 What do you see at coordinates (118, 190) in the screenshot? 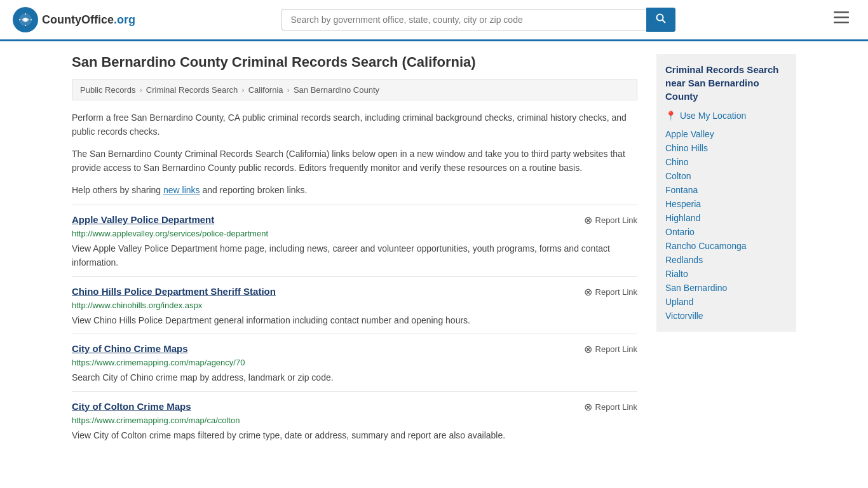
I see `description-3-before: Help others by sharing` at bounding box center [118, 190].